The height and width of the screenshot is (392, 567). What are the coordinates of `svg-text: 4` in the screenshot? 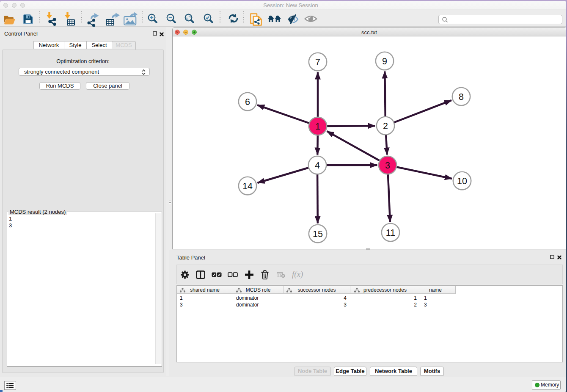 It's located at (317, 166).